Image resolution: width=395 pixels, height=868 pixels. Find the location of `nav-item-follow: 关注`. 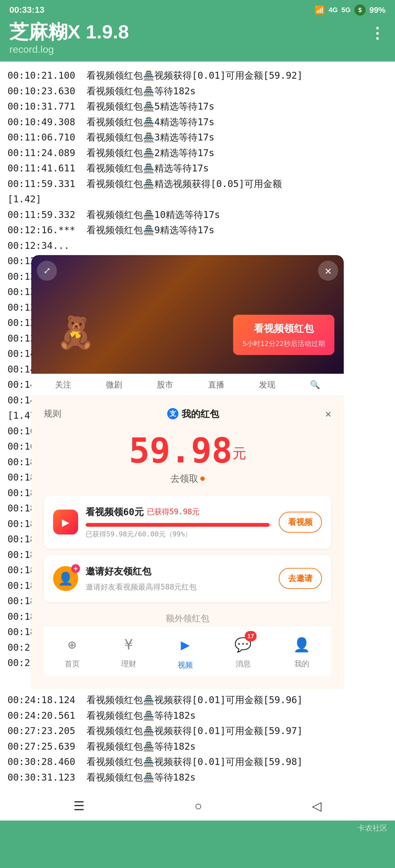

nav-item-follow: 关注 is located at coordinates (63, 385).